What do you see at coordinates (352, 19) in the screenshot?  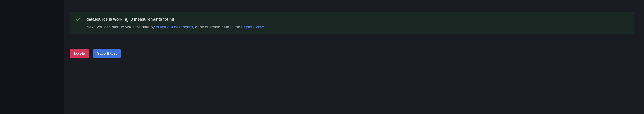 I see `alert-header: datasource is working. 0 measurements fo…` at bounding box center [352, 19].